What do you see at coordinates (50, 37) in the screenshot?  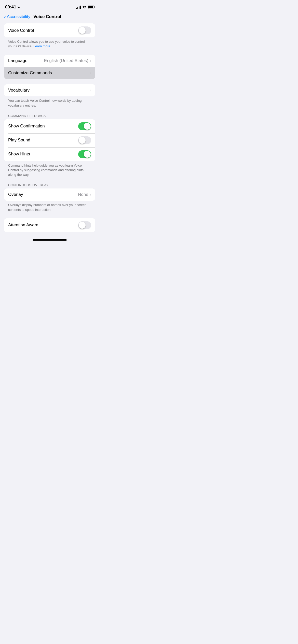 I see `voice-control-section: Voice Control Voice Control allows you t…` at bounding box center [50, 37].